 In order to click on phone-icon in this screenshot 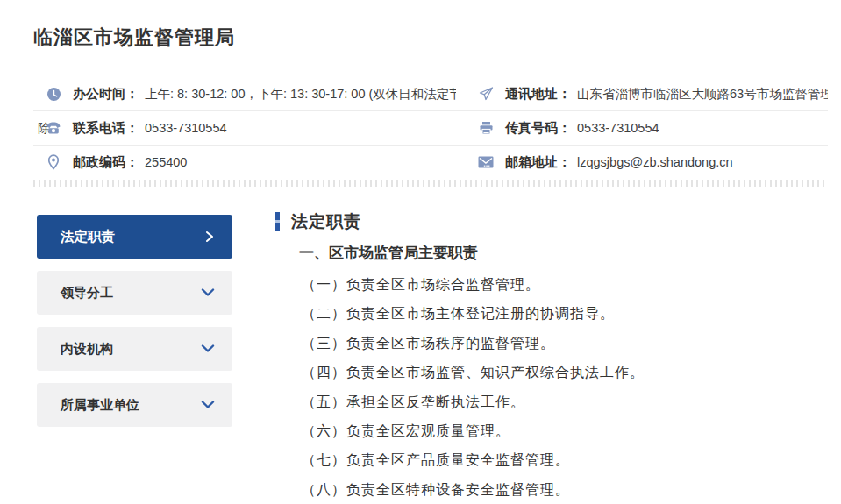, I will do `click(53, 128)`.